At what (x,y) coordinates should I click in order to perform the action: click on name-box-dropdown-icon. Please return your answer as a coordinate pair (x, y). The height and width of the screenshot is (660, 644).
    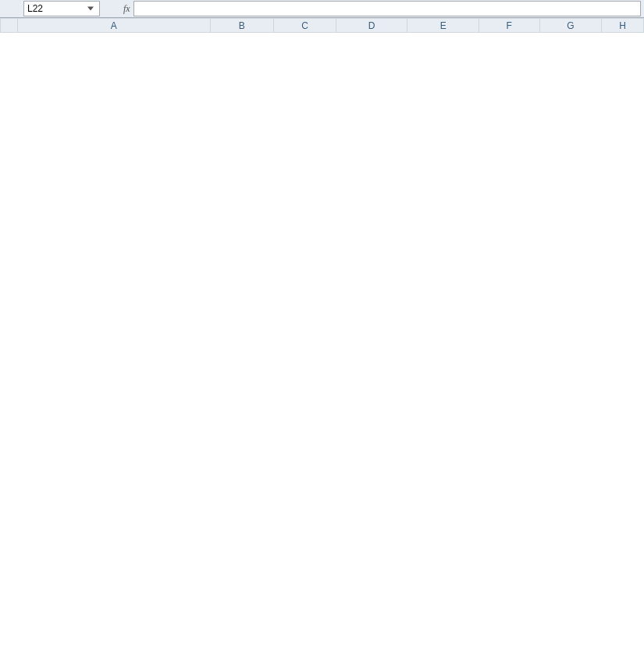
    Looking at the image, I should click on (91, 9).